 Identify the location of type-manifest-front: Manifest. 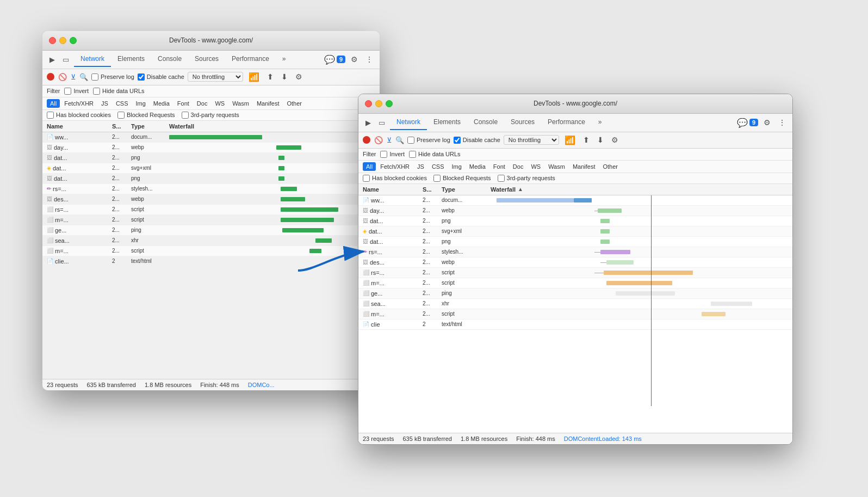
(584, 167).